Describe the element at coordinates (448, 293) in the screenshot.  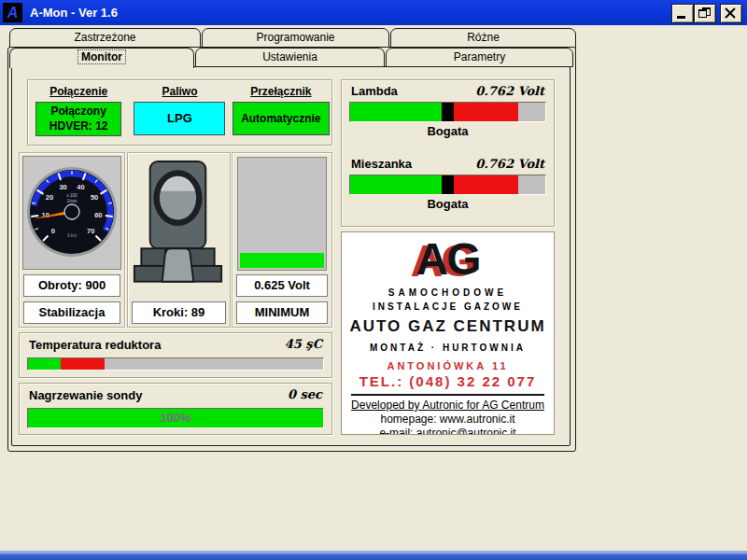
I see `ag-line-samochodowe: SAMOCHODOWE` at that location.